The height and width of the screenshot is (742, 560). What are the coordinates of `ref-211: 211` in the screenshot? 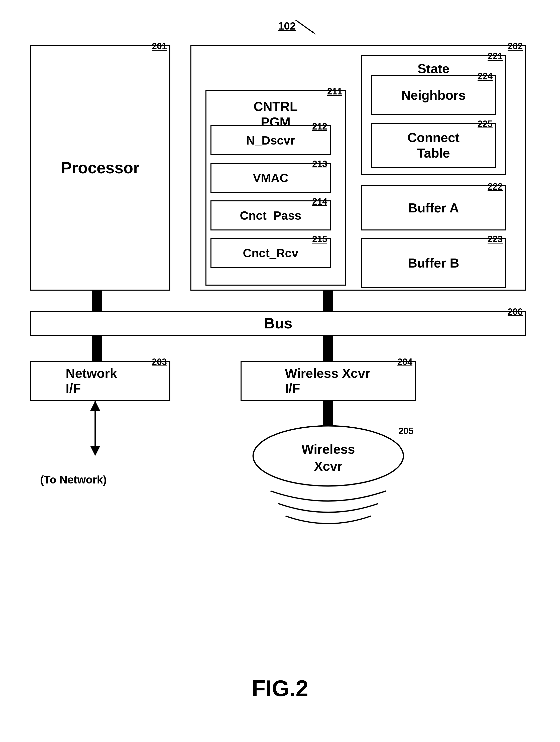 It's located at (335, 91).